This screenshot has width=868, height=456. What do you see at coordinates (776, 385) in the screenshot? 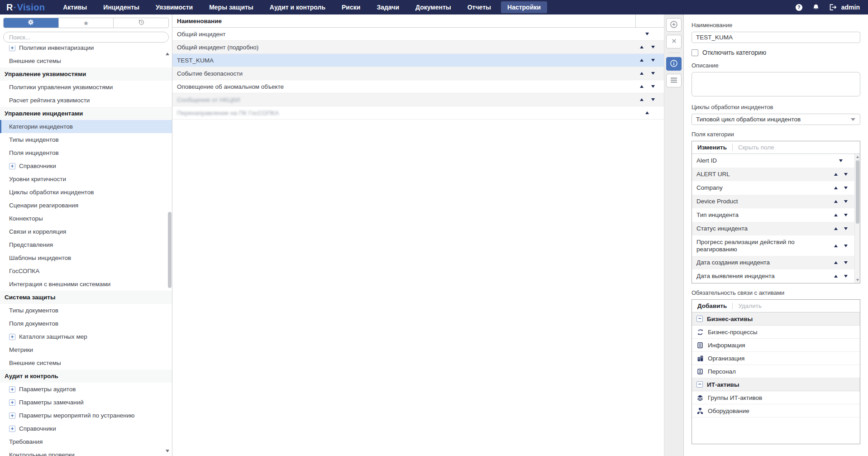
I see `asset-group-row: − ИТ-активы` at bounding box center [776, 385].